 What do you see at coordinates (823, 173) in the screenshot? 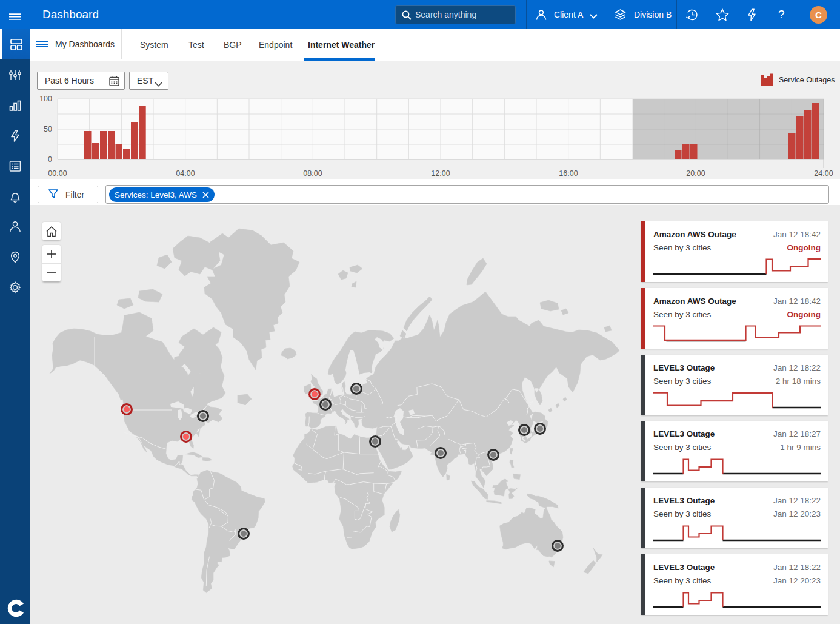
I see `svg-text: 24:00` at bounding box center [823, 173].